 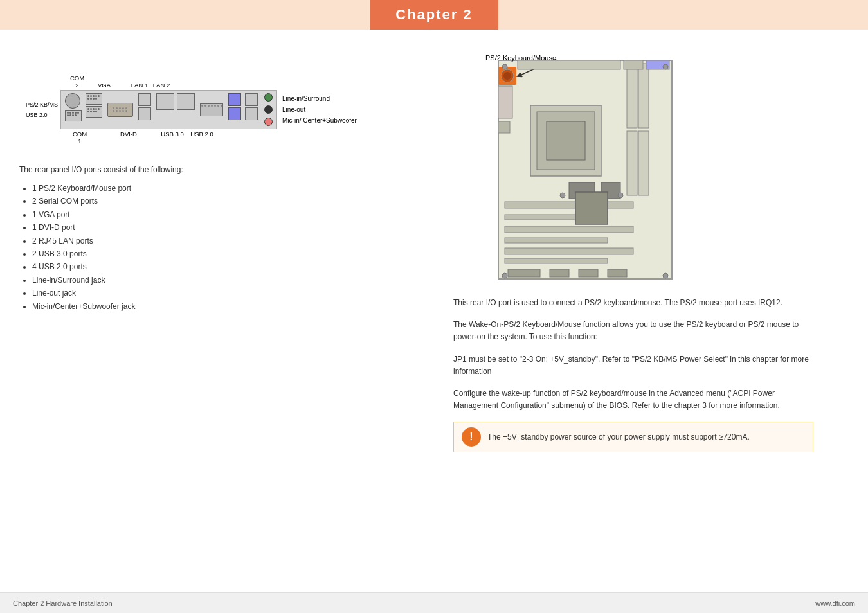 I want to click on port-vga-visual, so click(x=120, y=110).